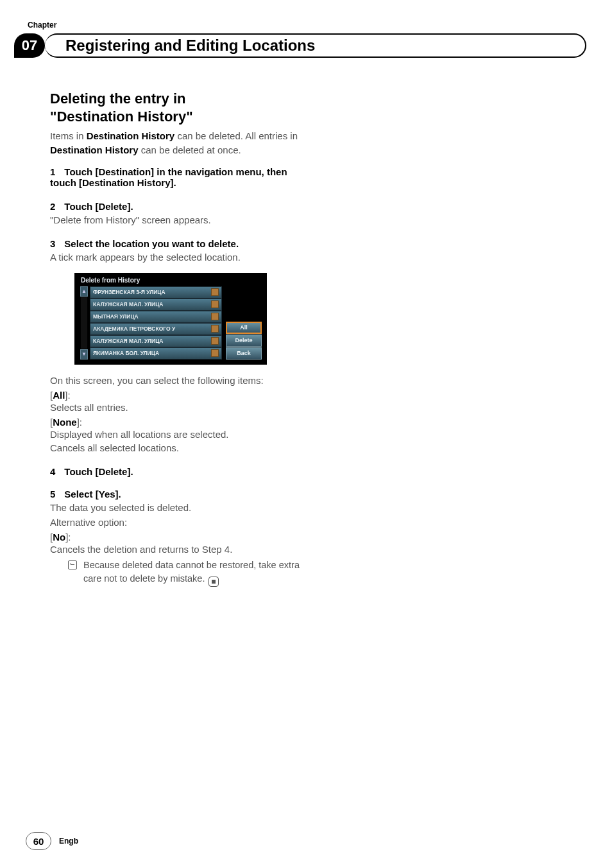 The width and height of the screenshot is (612, 868). Describe the element at coordinates (178, 380) in the screenshot. I see `post-screenshot-lead: On this screen, you can select the follo…` at that location.